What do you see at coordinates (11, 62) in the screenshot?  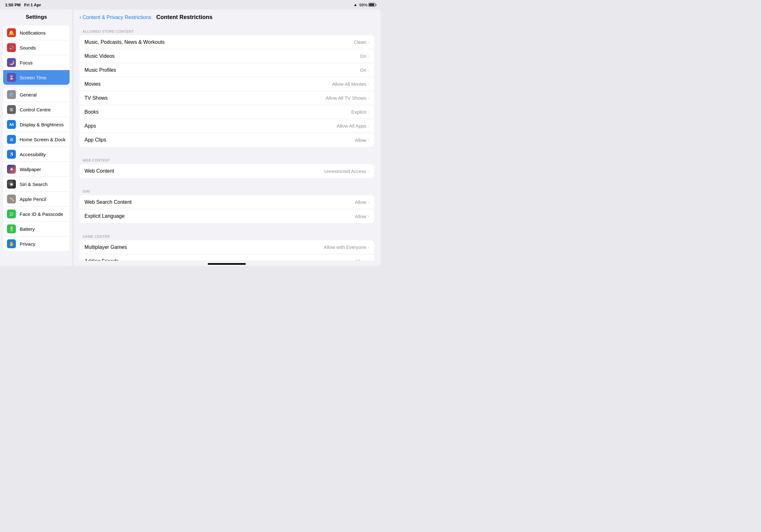 I see `focus-icon: 🌙` at bounding box center [11, 62].